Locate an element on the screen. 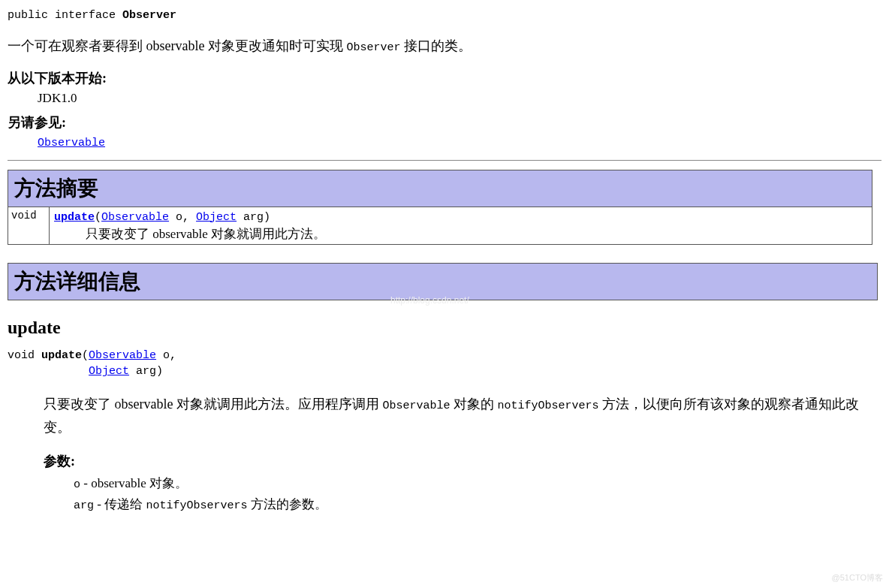 Image resolution: width=889 pixels, height=588 pixels. since-value: JDK1.0 is located at coordinates (460, 98).